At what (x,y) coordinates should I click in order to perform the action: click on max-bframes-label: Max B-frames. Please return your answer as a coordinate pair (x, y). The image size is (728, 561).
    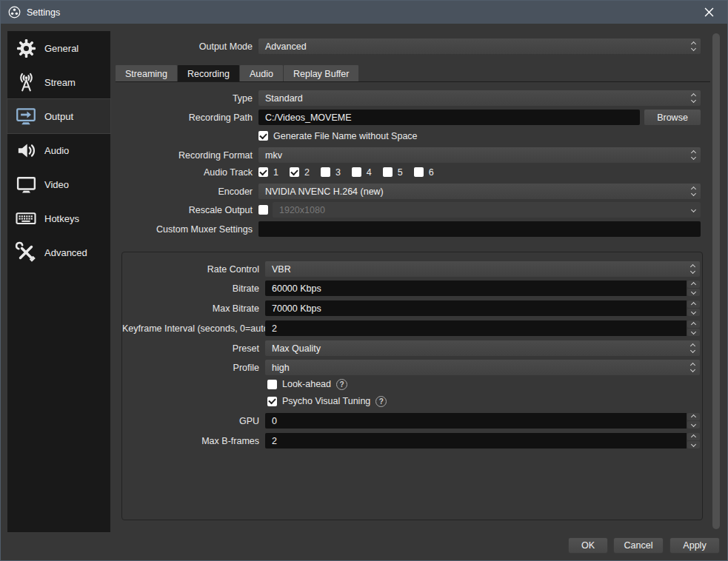
    Looking at the image, I should click on (191, 441).